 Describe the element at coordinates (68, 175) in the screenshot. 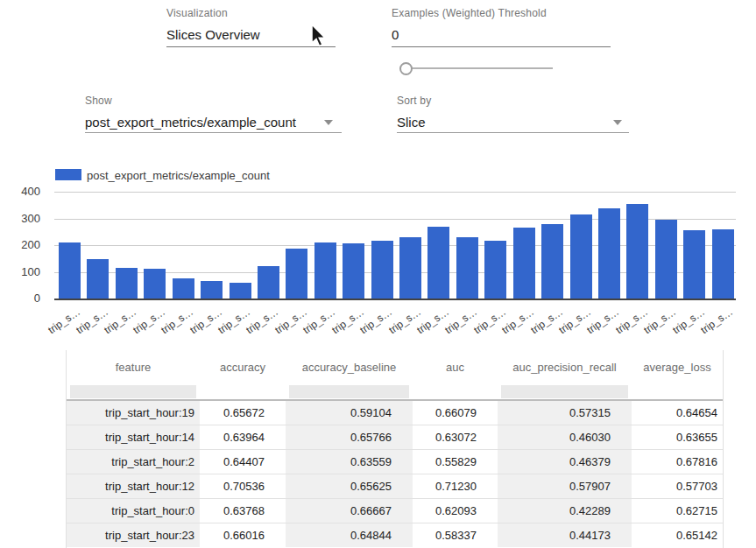

I see `legend-swatch` at that location.